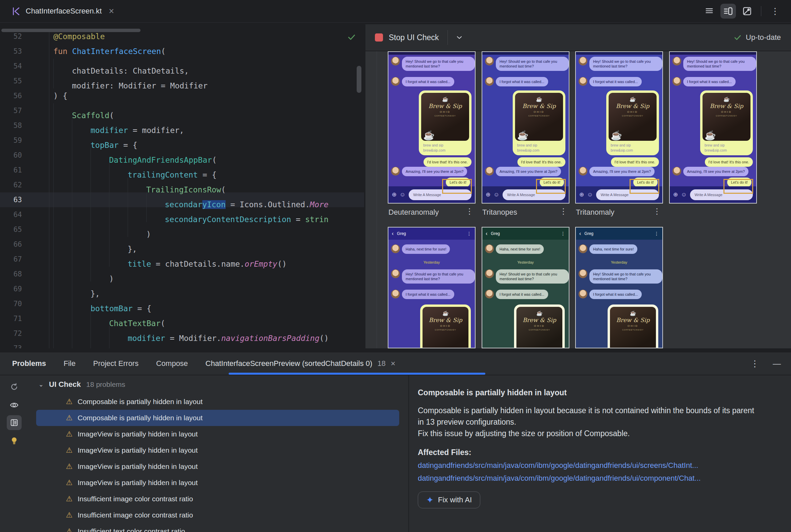 This screenshot has width=791, height=532. What do you see at coordinates (728, 11) in the screenshot?
I see `split-view-icon` at bounding box center [728, 11].